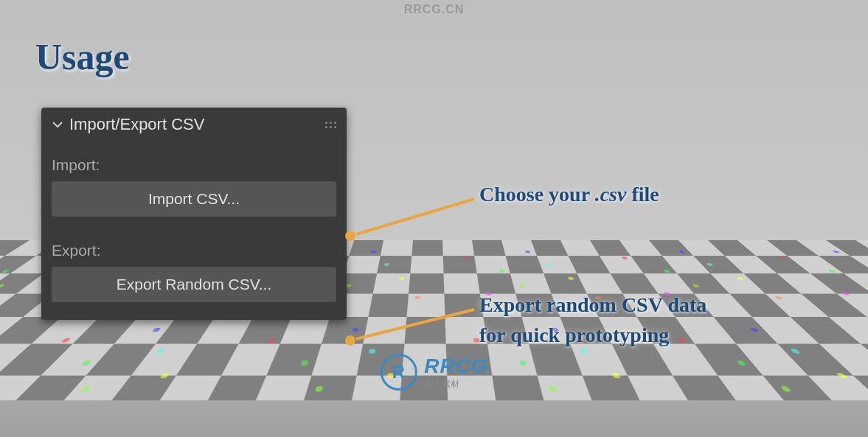  What do you see at coordinates (194, 199) in the screenshot?
I see `import-csv-button: Import CSV...` at bounding box center [194, 199].